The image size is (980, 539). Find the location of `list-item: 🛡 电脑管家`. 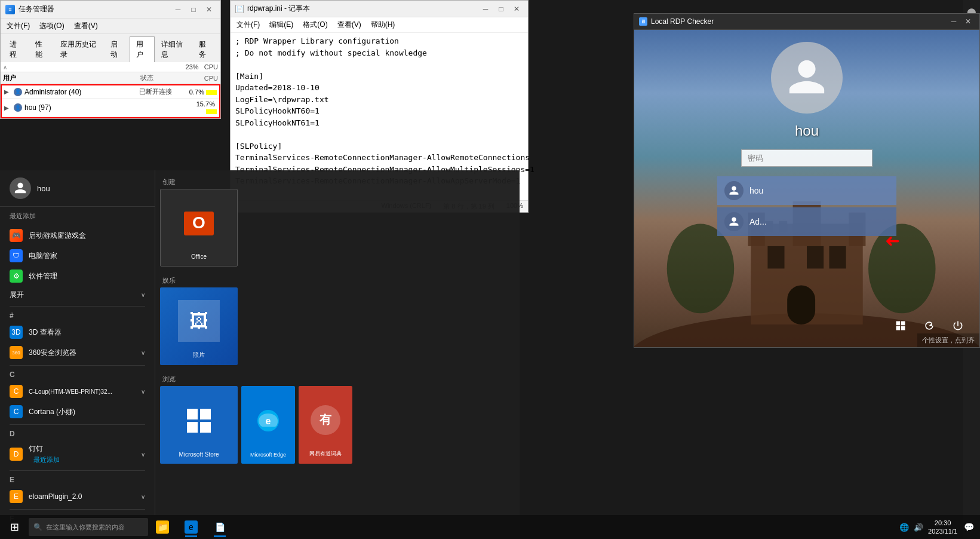

list-item: 🛡 电脑管家 is located at coordinates (78, 256).